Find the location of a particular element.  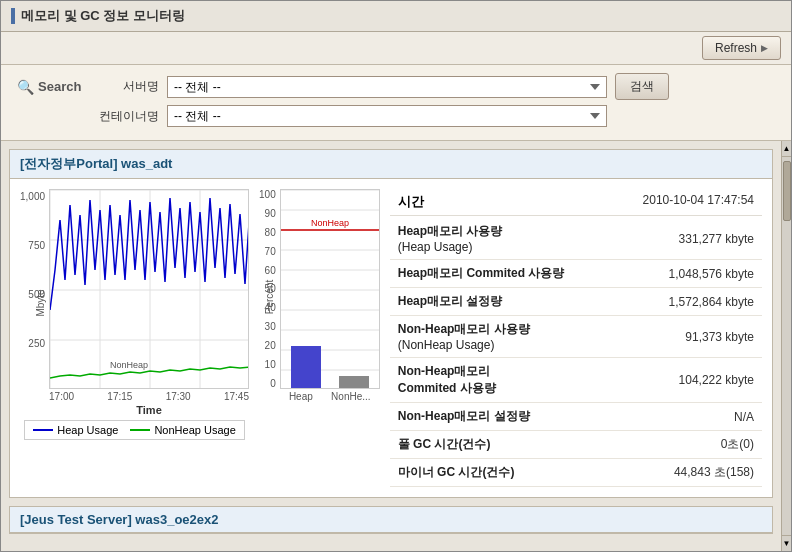

stat-label: Heap매모리 Commited 사용량 is located at coordinates (502, 274).